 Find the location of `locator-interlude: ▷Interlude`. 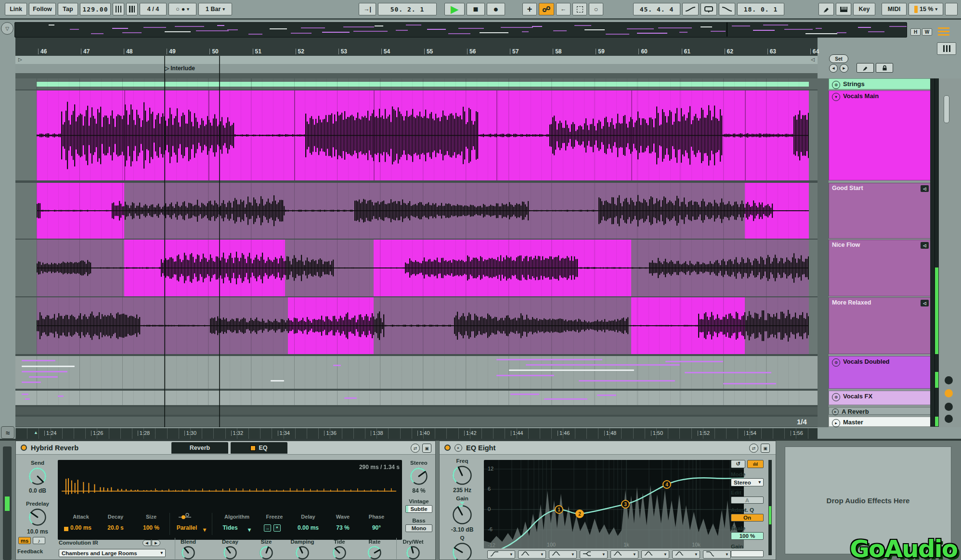

locator-interlude: ▷Interlude is located at coordinates (180, 68).